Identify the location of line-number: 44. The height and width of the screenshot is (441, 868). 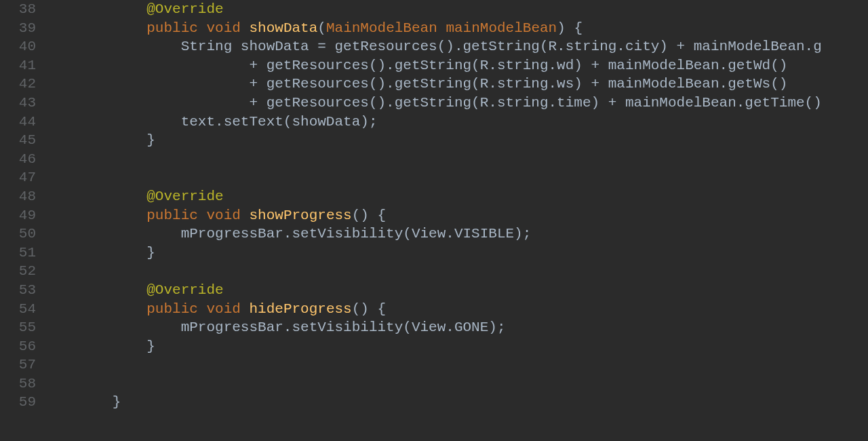
(18, 122).